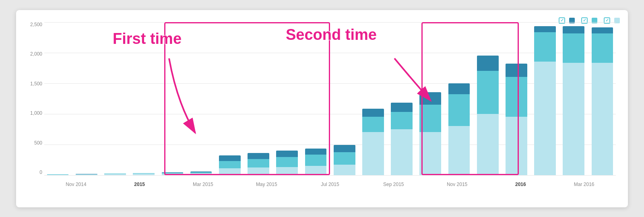  I want to click on x-label-jul2015: Jul 2015, so click(330, 184).